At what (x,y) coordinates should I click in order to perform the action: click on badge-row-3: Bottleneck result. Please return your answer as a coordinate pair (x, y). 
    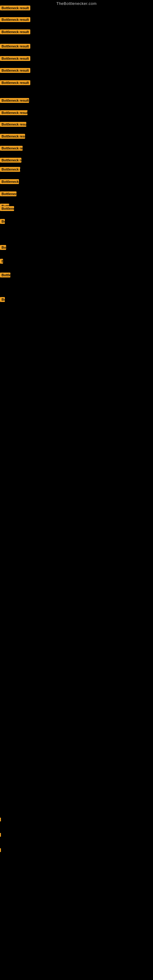
    Looking at the image, I should click on (15, 32).